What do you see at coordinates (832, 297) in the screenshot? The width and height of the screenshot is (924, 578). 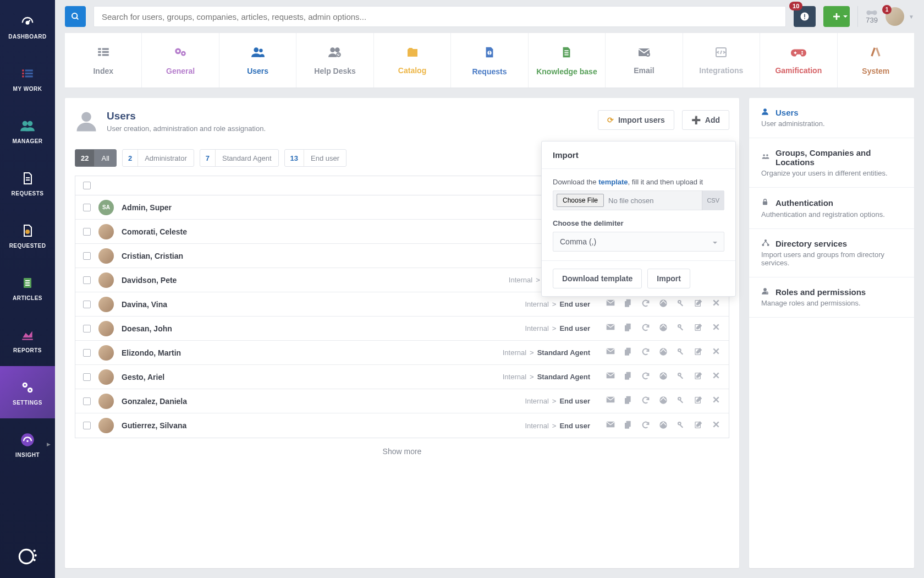 I see `subnav-roles-and-permissions: Roles and permissionsManage roles and pe…` at bounding box center [832, 297].